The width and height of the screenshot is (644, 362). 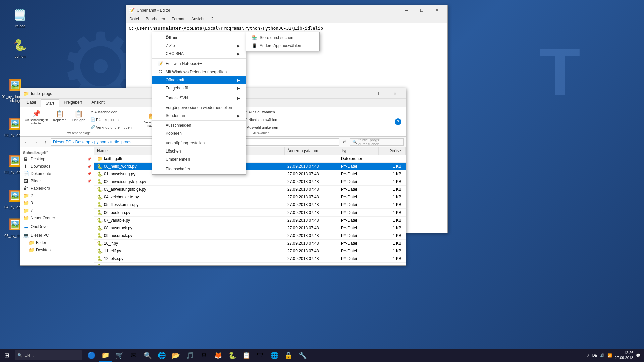 I want to click on search-box: 🔍 "turtle_progs" durchsuchen, so click(x=377, y=142).